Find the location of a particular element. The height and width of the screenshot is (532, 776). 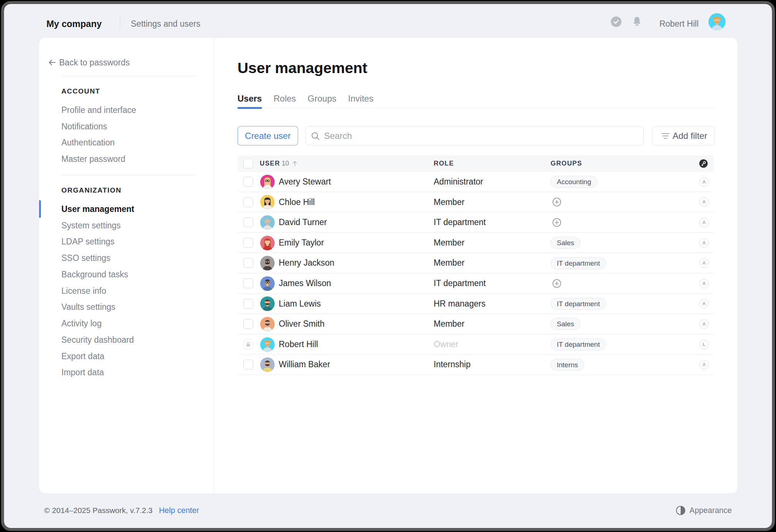

user-name: Oliver Smith is located at coordinates (302, 324).